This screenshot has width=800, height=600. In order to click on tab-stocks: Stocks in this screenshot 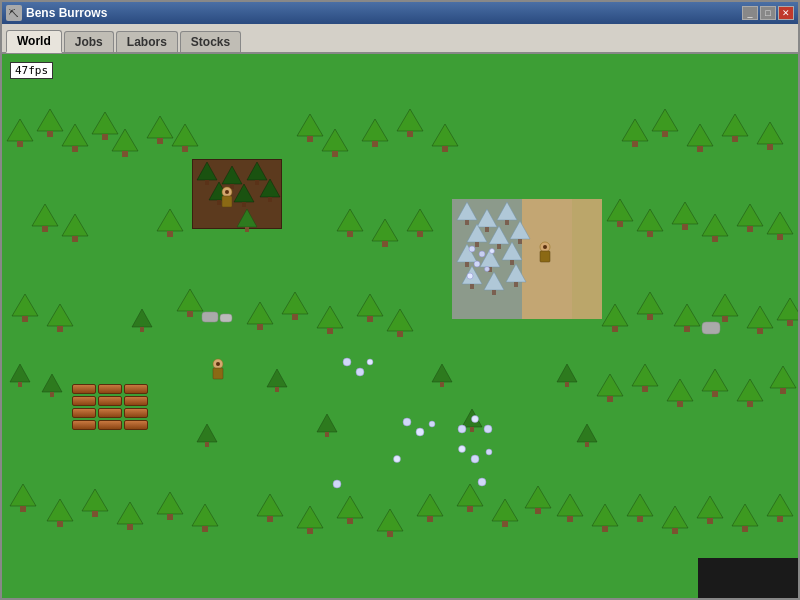, I will do `click(210, 42)`.